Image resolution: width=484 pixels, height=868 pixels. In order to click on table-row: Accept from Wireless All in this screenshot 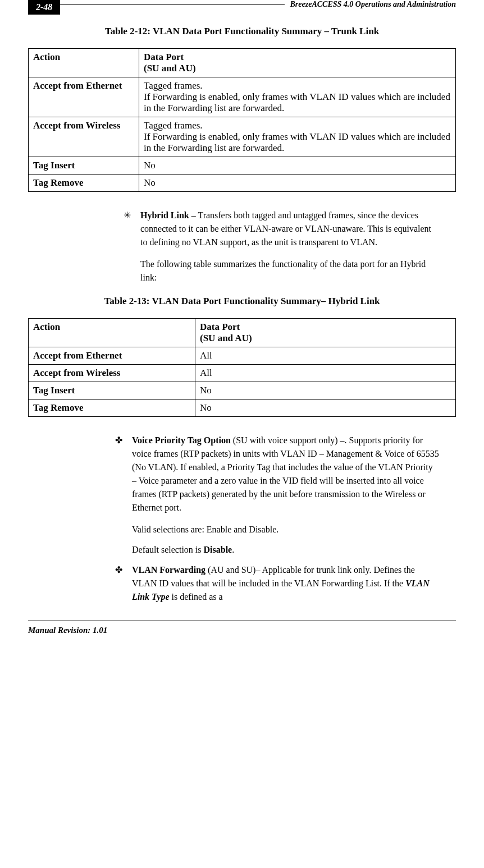, I will do `click(243, 374)`.